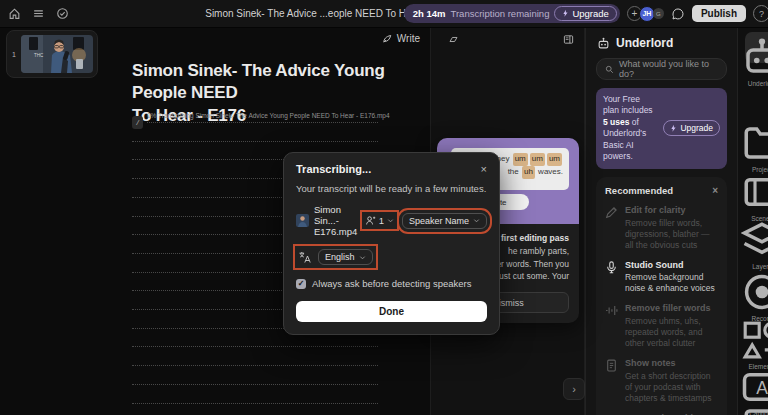 This screenshot has width=768, height=415. I want to click on avatar-small: G, so click(658, 14).